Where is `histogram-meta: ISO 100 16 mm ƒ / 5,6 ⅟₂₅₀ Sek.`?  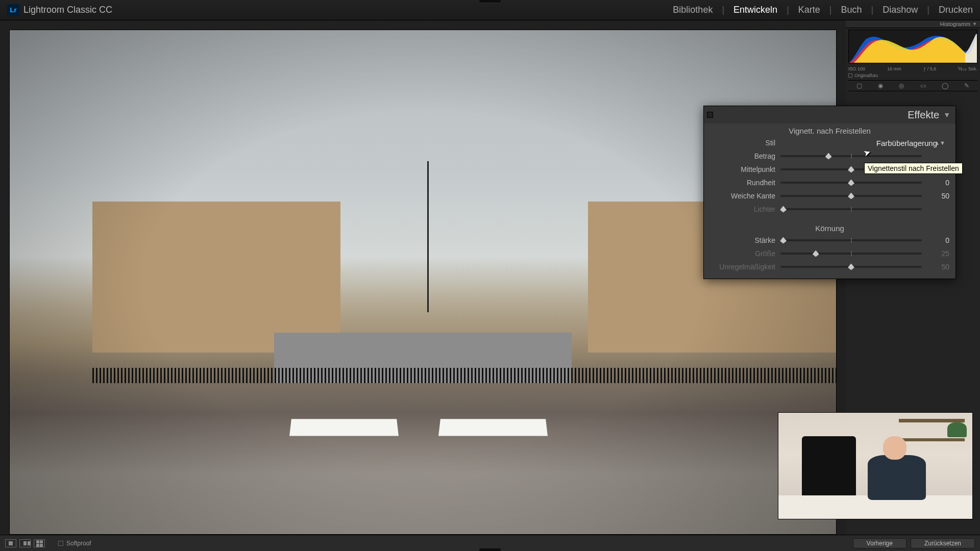 histogram-meta: ISO 100 16 mm ƒ / 5,6 ⅟₂₅₀ Sek. is located at coordinates (913, 69).